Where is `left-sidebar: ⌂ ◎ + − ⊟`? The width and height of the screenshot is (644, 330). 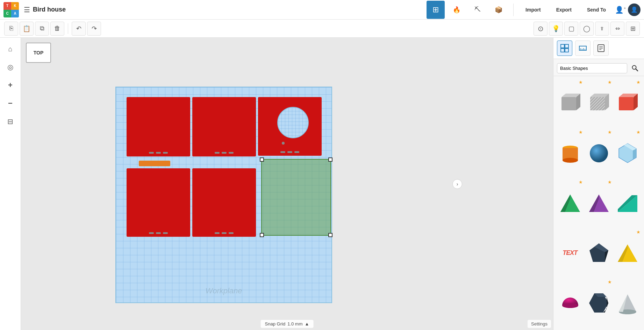
left-sidebar: ⌂ ◎ + − ⊟ is located at coordinates (10, 184).